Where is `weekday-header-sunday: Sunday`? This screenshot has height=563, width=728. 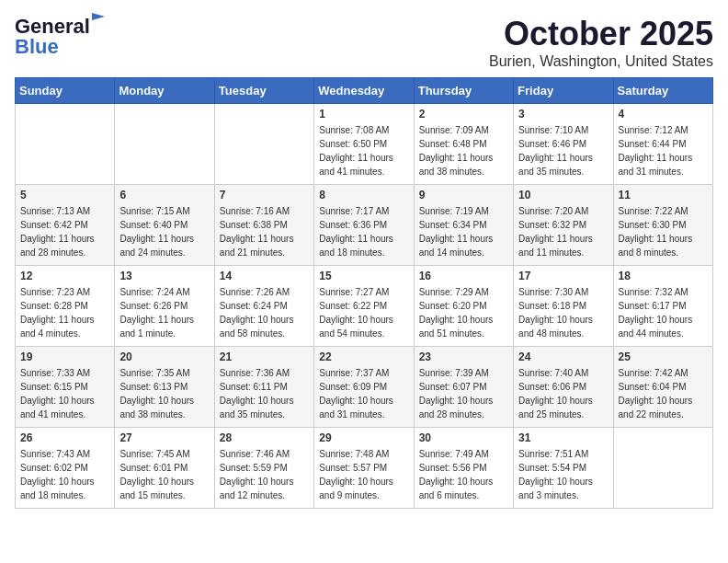
weekday-header-sunday: Sunday is located at coordinates (65, 91).